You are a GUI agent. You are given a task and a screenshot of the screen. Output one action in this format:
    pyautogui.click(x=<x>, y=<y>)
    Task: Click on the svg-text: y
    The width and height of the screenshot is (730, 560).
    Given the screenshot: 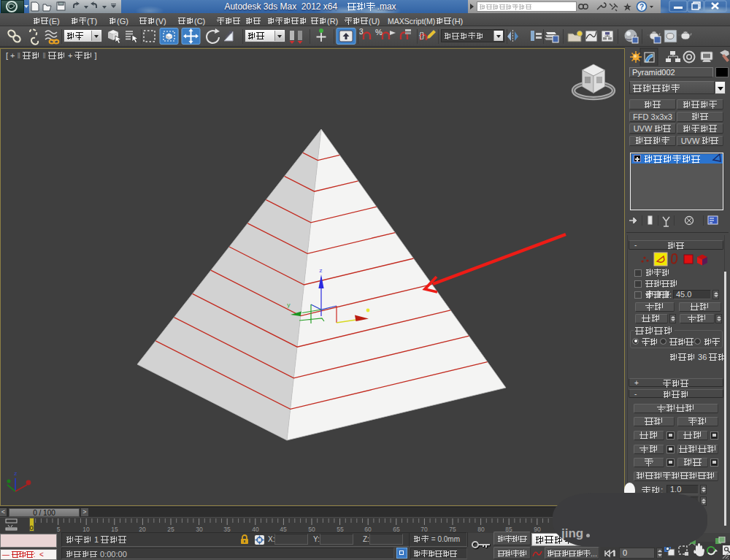 What is the action you would take?
    pyautogui.click(x=289, y=305)
    